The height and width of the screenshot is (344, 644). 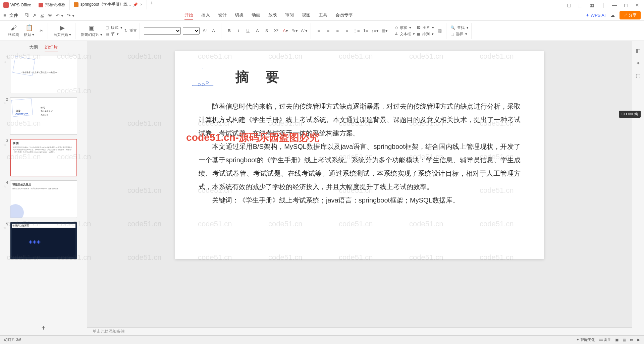 What do you see at coordinates (624, 340) in the screenshot?
I see `view-sorter-icon: ▦` at bounding box center [624, 340].